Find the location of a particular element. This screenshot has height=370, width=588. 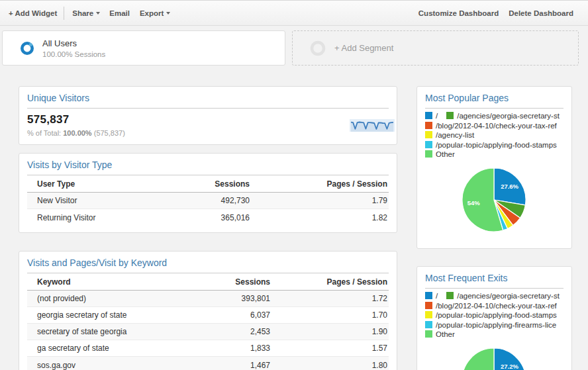

sparkline-chart is located at coordinates (372, 126).